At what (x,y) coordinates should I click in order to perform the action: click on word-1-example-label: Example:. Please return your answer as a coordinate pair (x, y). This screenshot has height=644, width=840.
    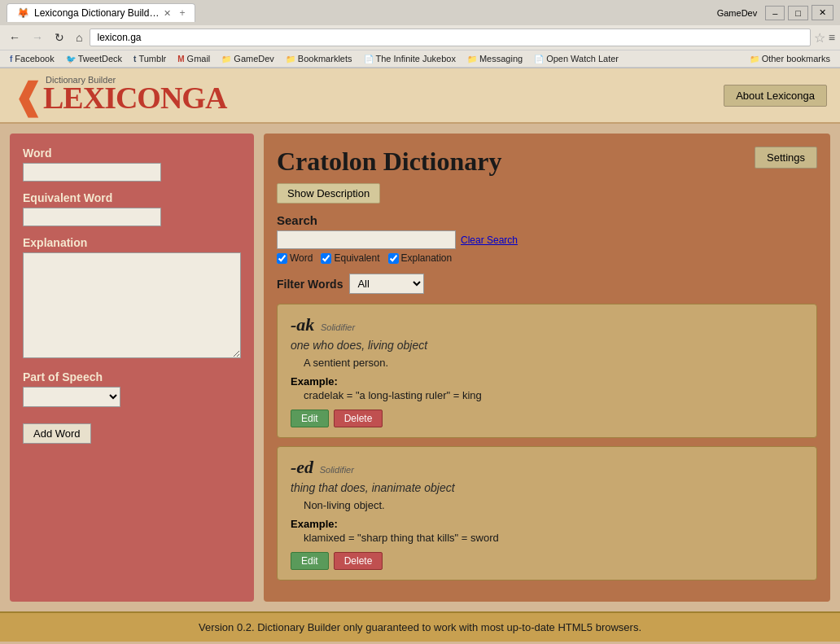
    Looking at the image, I should click on (547, 524).